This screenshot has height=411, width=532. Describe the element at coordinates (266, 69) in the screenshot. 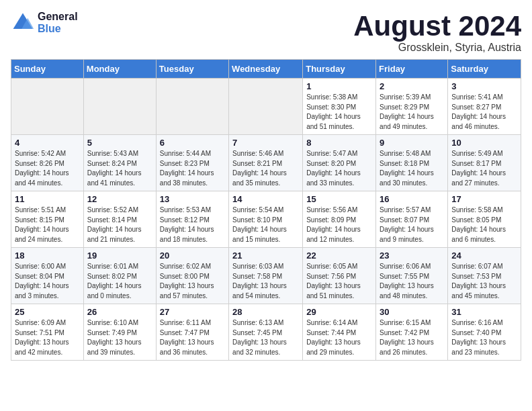

I see `calendar-header-row: SundayMondayTuesdayWednesdayThursdayFrid…` at that location.